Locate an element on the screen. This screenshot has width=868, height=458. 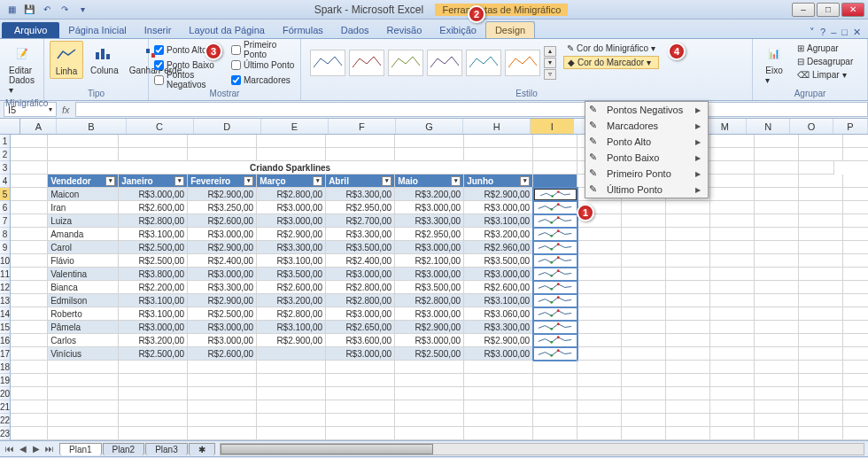
value-cell: R$2.900,00 is located at coordinates (291, 234).